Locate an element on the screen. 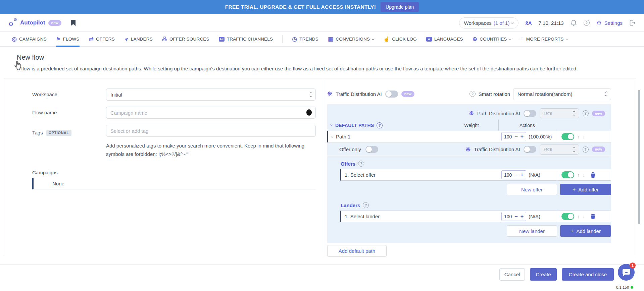  chat-bubble-icon is located at coordinates (626, 272).